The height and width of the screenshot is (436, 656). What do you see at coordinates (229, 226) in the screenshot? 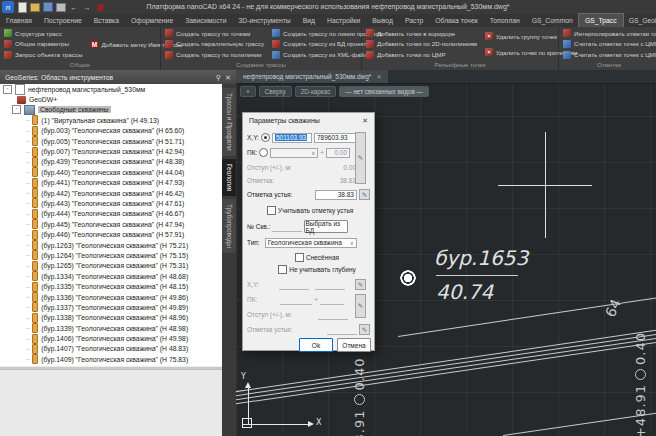
I see `side-tab-pipelines: Трубопроводы` at bounding box center [229, 226].